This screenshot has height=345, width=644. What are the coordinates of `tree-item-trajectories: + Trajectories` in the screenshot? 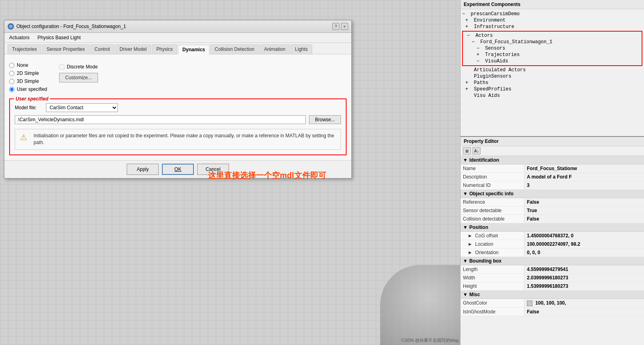 It's located at (552, 55).